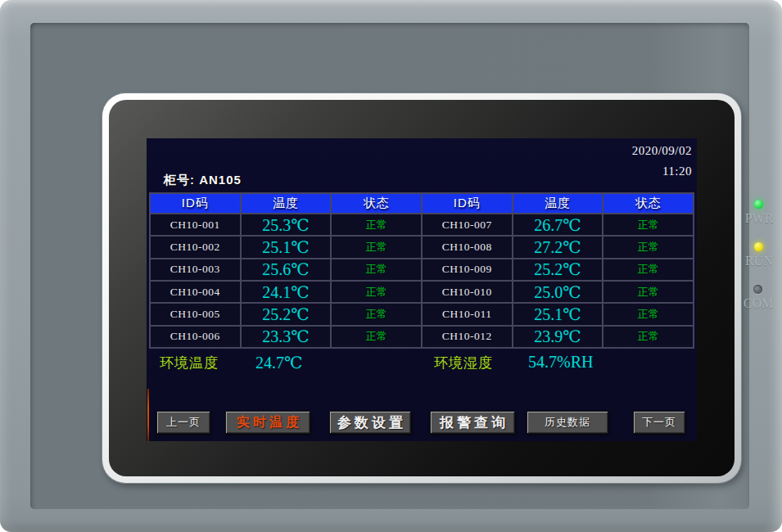  What do you see at coordinates (189, 363) in the screenshot?
I see `ambient-temp-label: 环境温度` at bounding box center [189, 363].